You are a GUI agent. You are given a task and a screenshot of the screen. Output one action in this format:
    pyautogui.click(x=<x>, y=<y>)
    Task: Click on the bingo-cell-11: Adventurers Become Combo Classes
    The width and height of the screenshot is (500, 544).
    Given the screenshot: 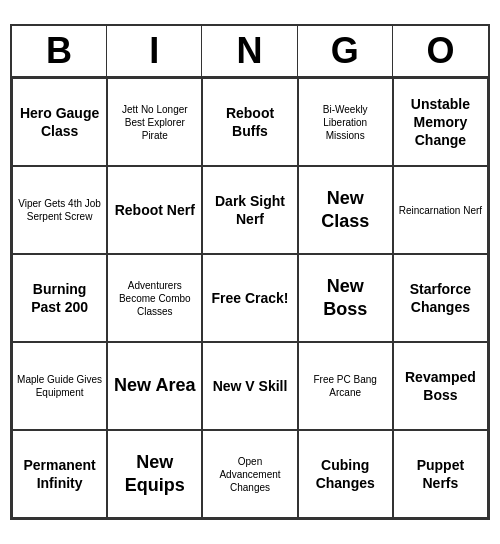 What is the action you would take?
    pyautogui.click(x=154, y=298)
    